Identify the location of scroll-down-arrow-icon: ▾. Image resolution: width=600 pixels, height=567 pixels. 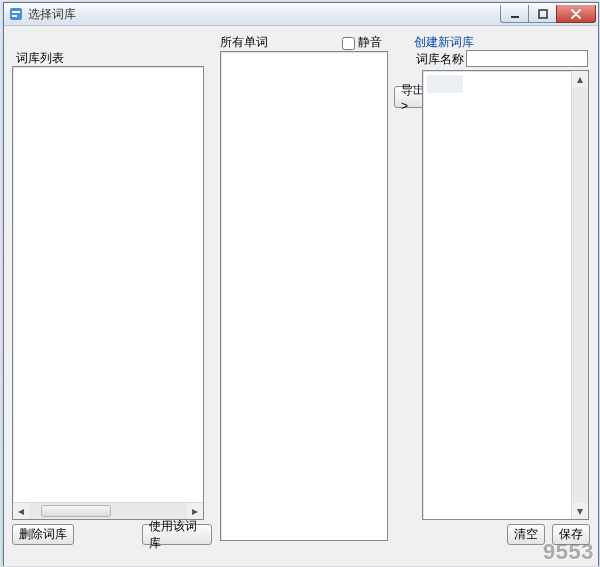
(580, 511).